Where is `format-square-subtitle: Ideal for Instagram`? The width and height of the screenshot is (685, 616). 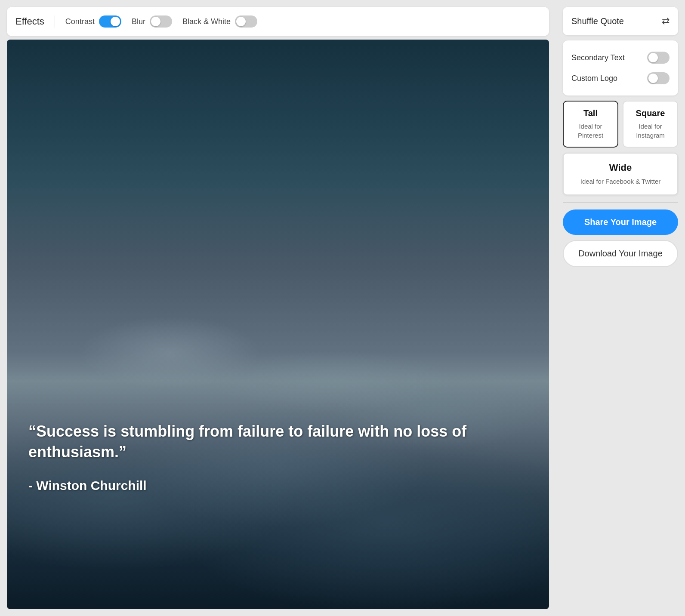
format-square-subtitle: Ideal for Instagram is located at coordinates (651, 131).